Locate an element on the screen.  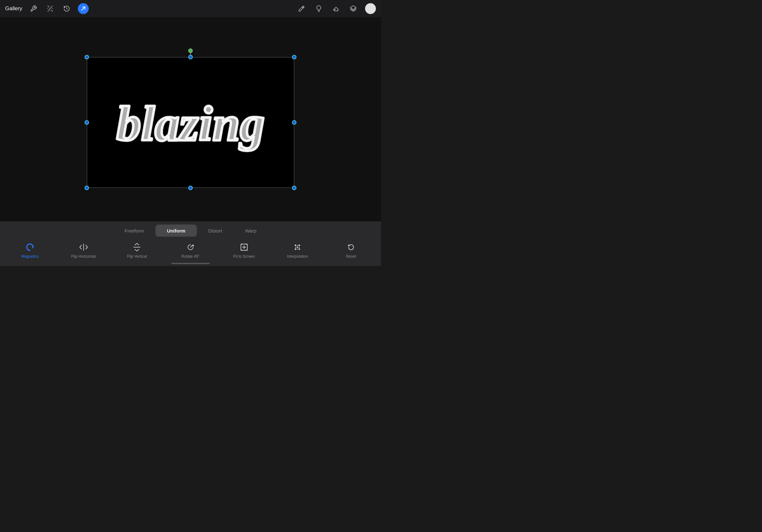
handle-top-right is located at coordinates (294, 57).